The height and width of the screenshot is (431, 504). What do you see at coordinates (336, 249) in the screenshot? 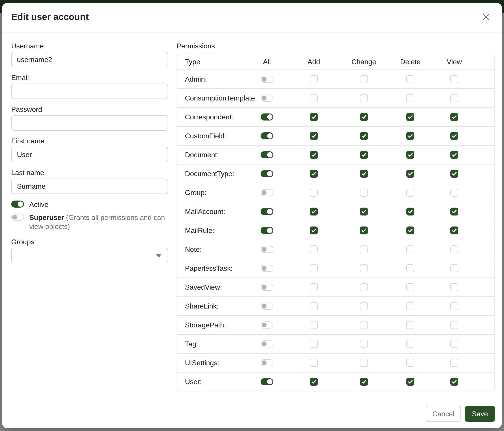
I see `permission-row: Note:` at bounding box center [336, 249].